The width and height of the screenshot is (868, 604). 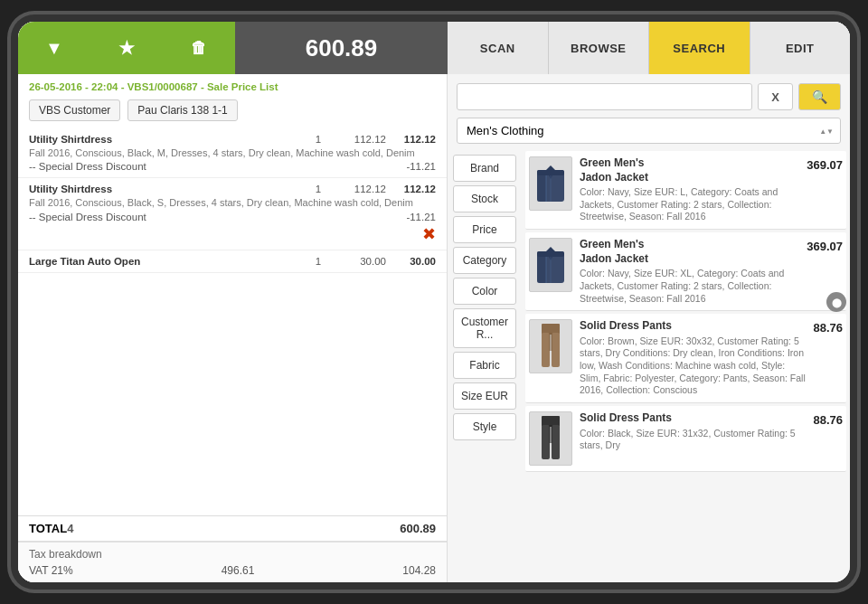 I want to click on delete-button: 🗑, so click(x=199, y=48).